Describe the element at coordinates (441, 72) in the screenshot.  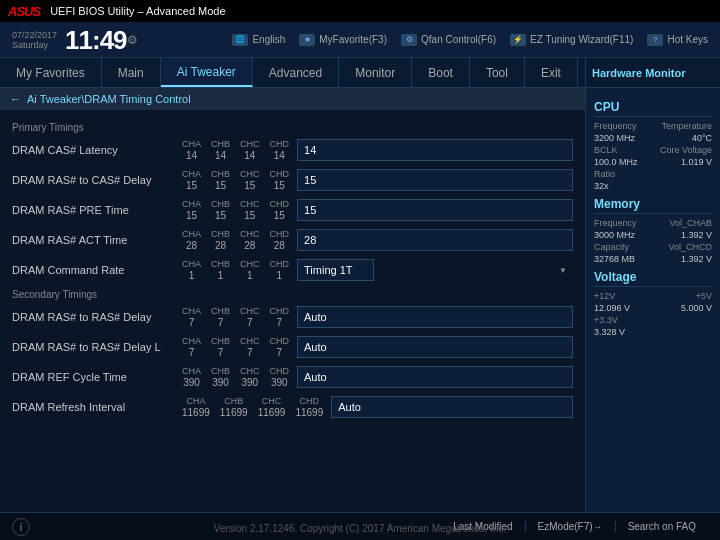
I see `tab-boot: Boot` at that location.